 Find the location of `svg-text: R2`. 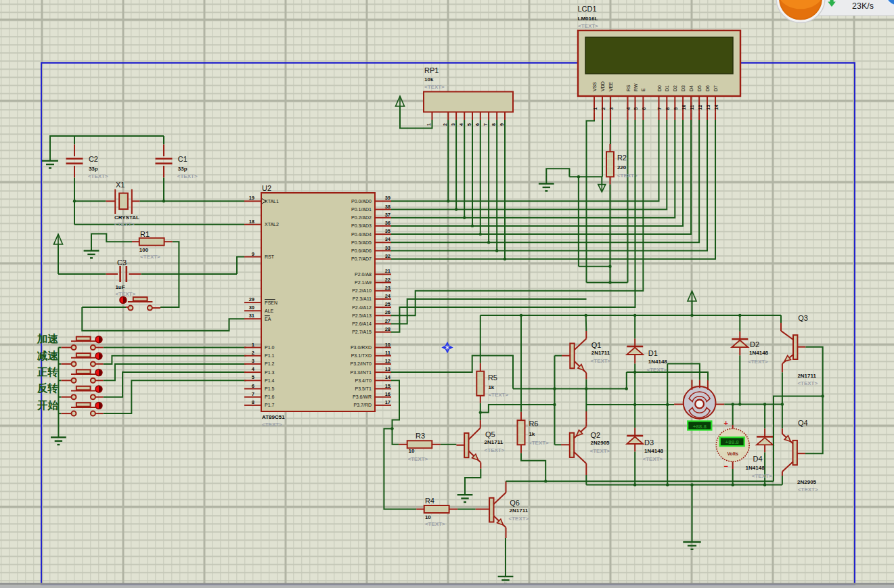

svg-text: R2 is located at coordinates (622, 158).